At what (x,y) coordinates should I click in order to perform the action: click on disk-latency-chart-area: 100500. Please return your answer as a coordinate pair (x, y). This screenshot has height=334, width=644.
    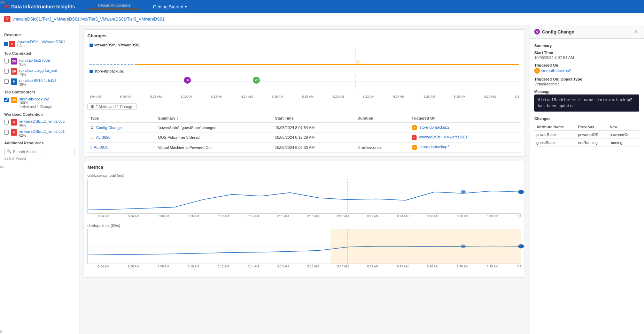
    Looking at the image, I should click on (304, 196).